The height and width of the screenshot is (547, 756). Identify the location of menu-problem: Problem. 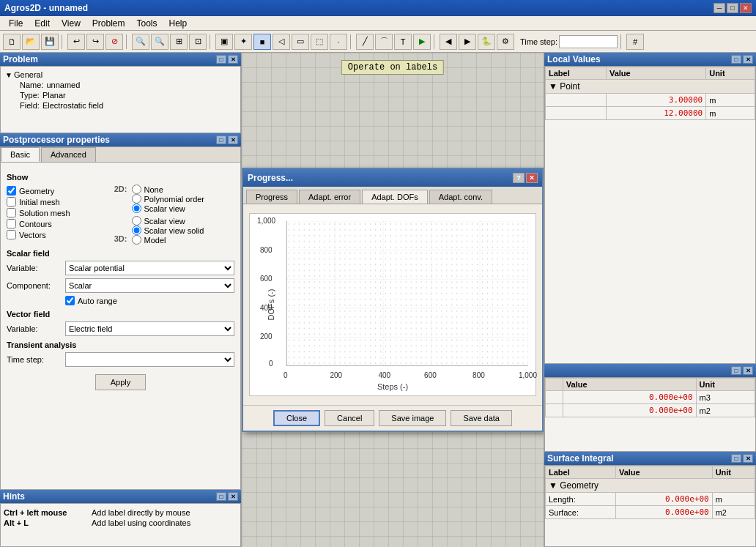
(108, 23).